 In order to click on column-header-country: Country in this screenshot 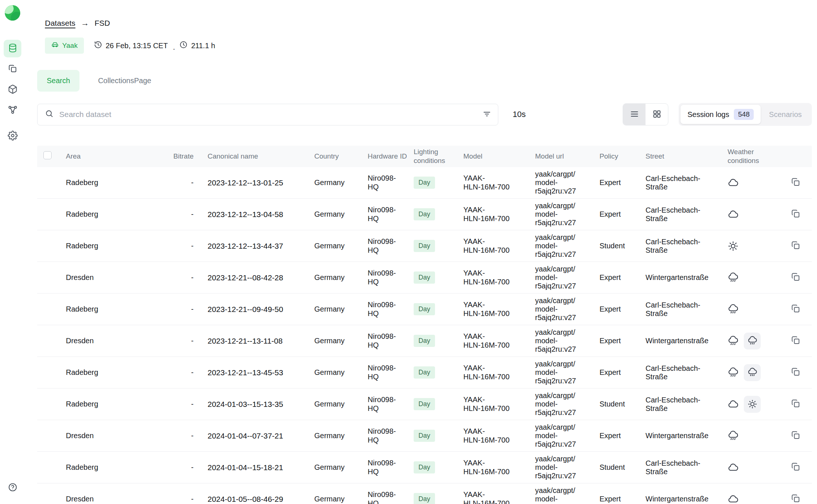, I will do `click(336, 156)`.